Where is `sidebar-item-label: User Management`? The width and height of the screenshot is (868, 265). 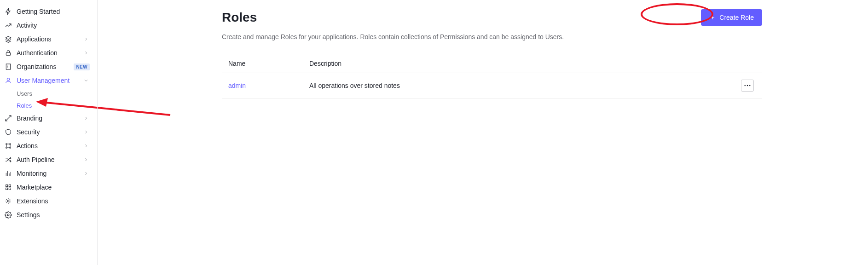 sidebar-item-label: User Management is located at coordinates (50, 81).